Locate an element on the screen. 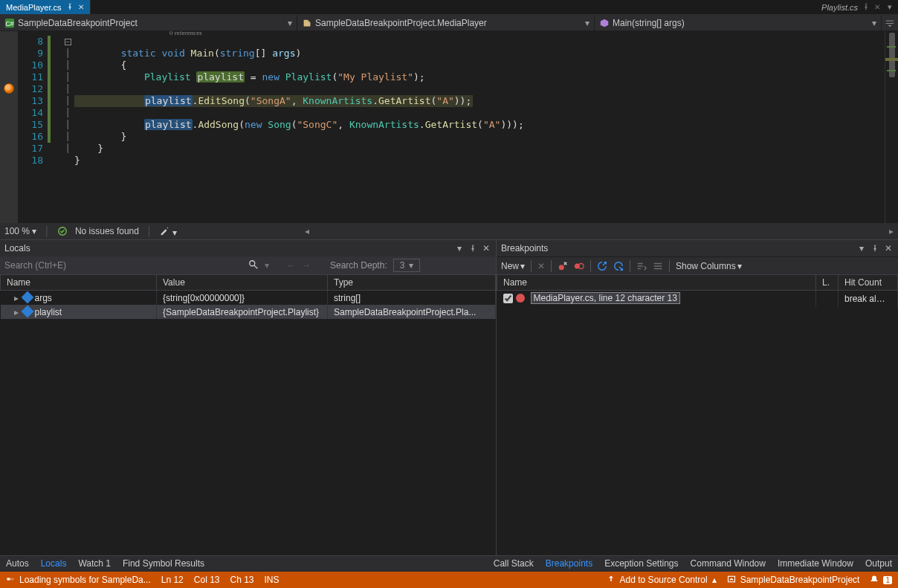  search-depth-dropdown: 3 ▾ is located at coordinates (407, 265).